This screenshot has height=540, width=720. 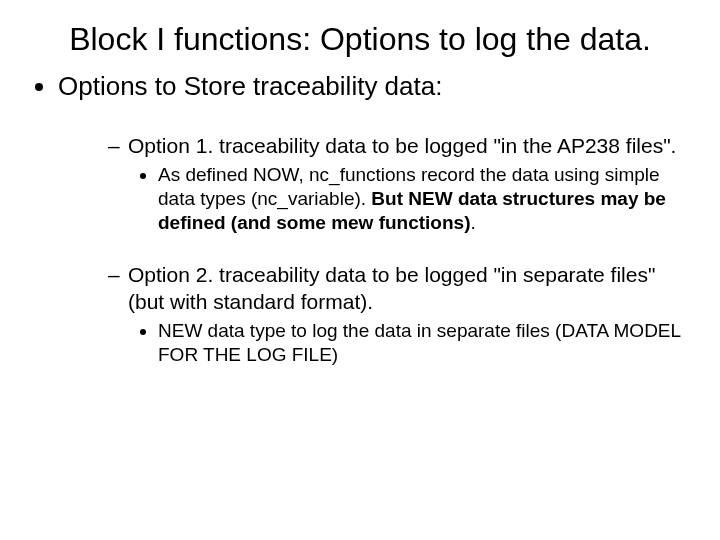 I want to click on list-item: As defined NOW, nc_functions record the …, so click(x=424, y=198).